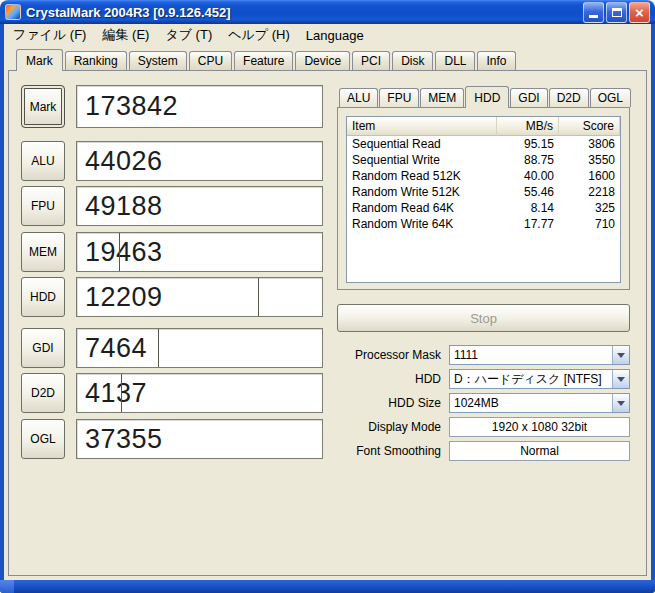 This screenshot has height=593, width=655. What do you see at coordinates (484, 318) in the screenshot?
I see `stop-button: Stop` at bounding box center [484, 318].